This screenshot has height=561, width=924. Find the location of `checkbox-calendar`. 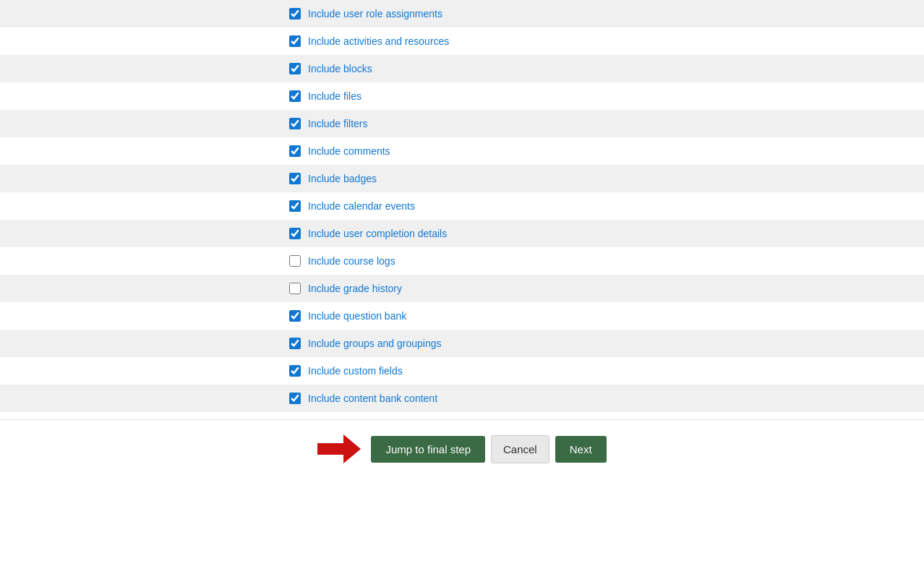

checkbox-calendar is located at coordinates (295, 206).